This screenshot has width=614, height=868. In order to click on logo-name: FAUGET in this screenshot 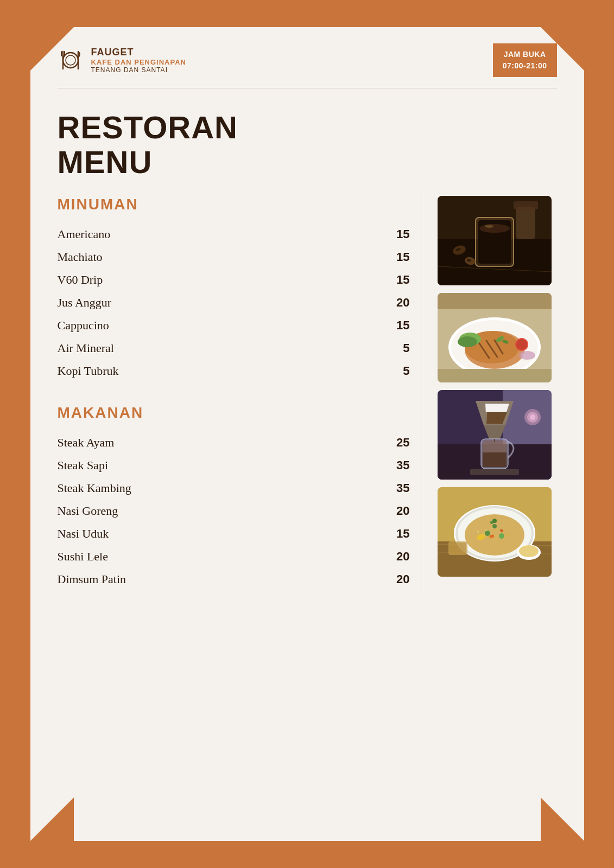, I will do `click(139, 52)`.